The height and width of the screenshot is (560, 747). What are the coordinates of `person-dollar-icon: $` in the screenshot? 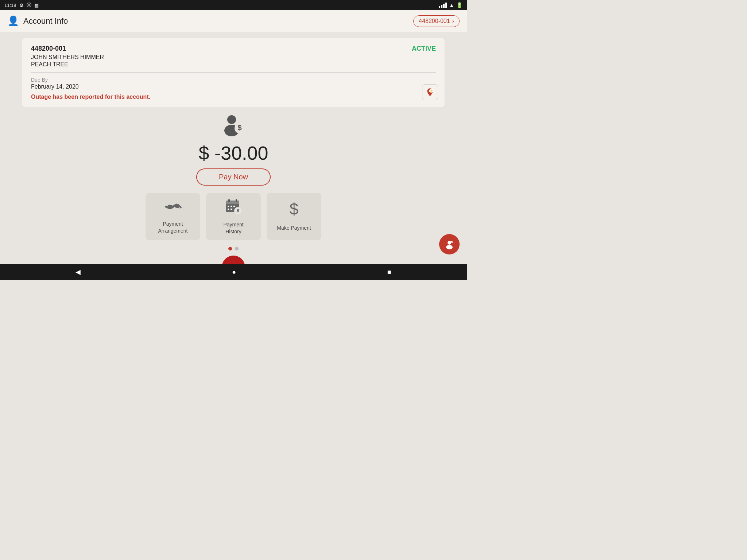 It's located at (233, 125).